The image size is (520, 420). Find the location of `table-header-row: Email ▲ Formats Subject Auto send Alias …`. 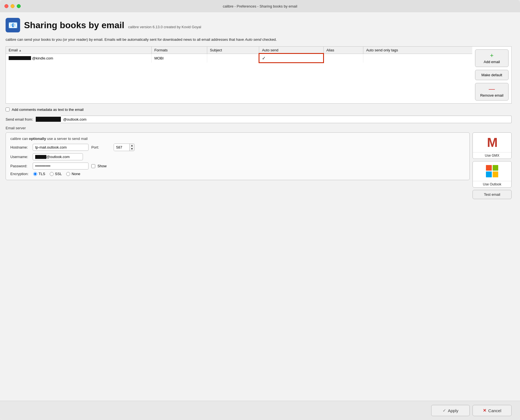

table-header-row: Email ▲ Formats Subject Auto send Alias … is located at coordinates (239, 50).